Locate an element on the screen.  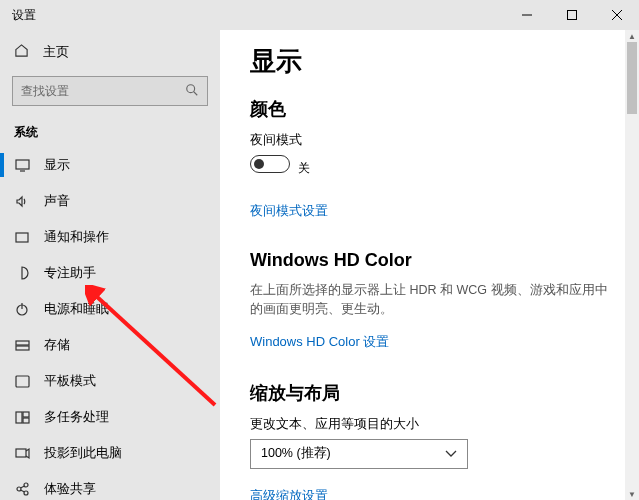
window-title: 设置 is located at coordinates (24, 16).